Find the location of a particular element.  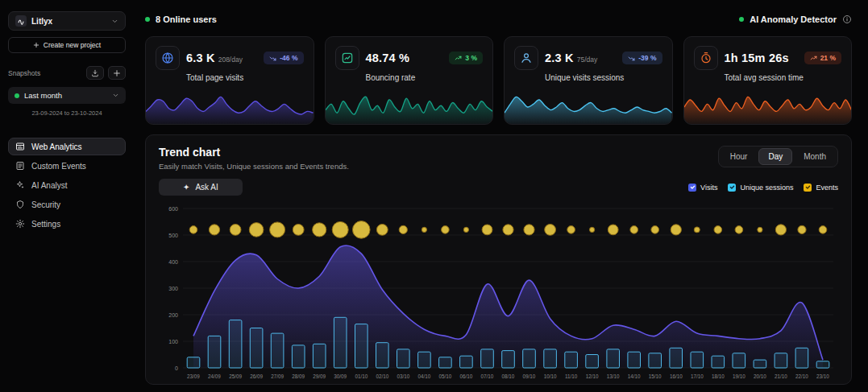

security-icon is located at coordinates (20, 204).